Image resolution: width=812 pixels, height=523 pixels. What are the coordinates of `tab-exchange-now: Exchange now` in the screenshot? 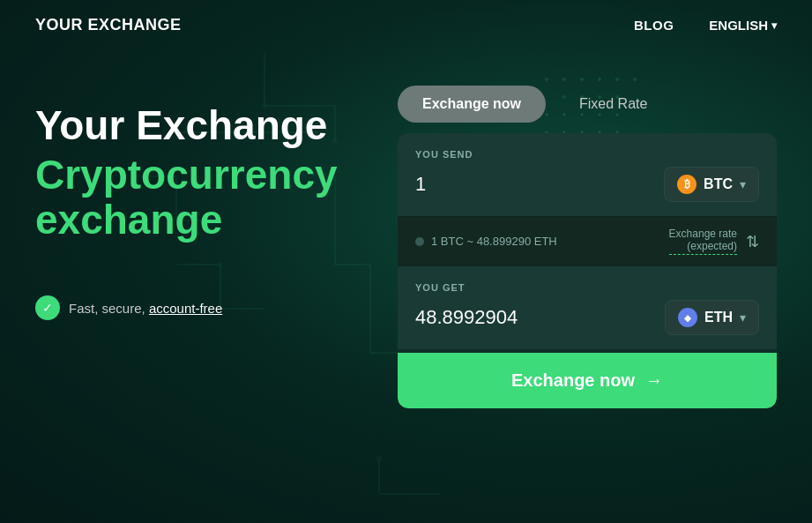 It's located at (472, 104).